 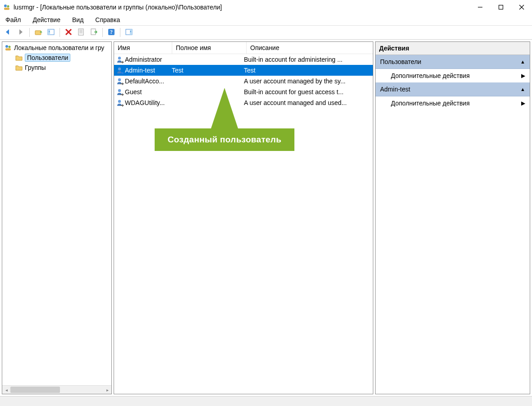 I want to click on horizontal-scrollbar: ◂ ▸, so click(x=57, y=389).